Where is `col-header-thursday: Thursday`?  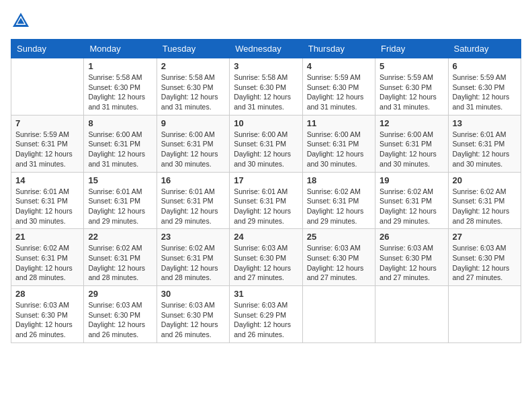
col-header-thursday: Thursday is located at coordinates (339, 49).